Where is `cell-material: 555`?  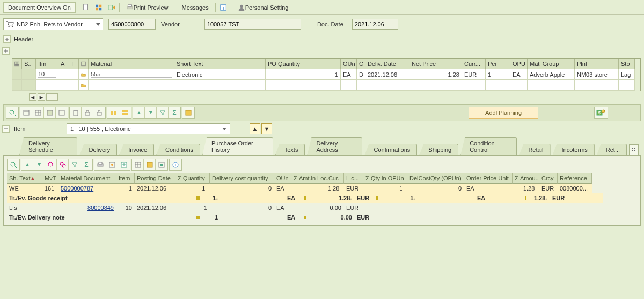
cell-material: 555 is located at coordinates (131, 74).